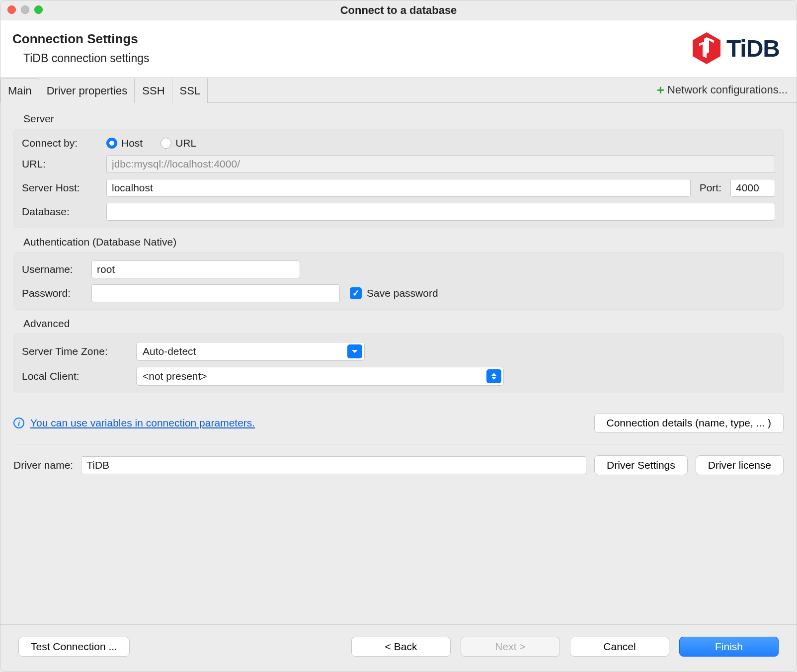  What do you see at coordinates (86, 59) in the screenshot?
I see `page-subtitle: TiDB connection settings` at bounding box center [86, 59].